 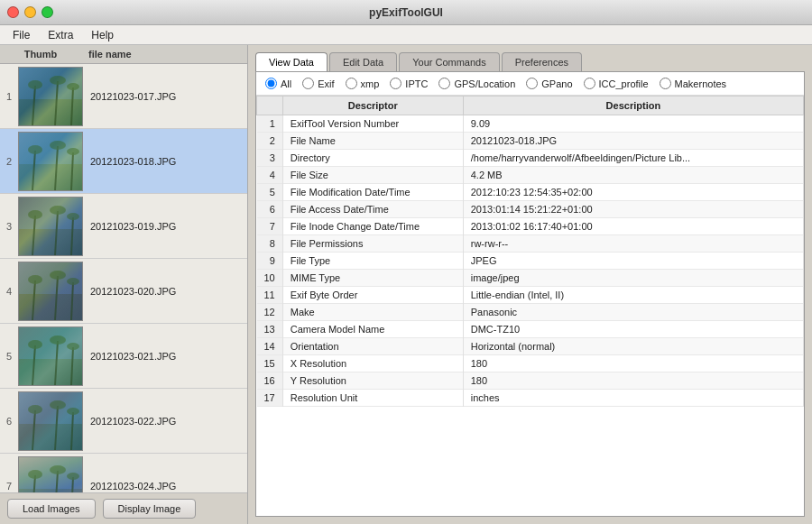 What do you see at coordinates (373, 364) in the screenshot?
I see `descriptor-cell: X Resolution` at bounding box center [373, 364].